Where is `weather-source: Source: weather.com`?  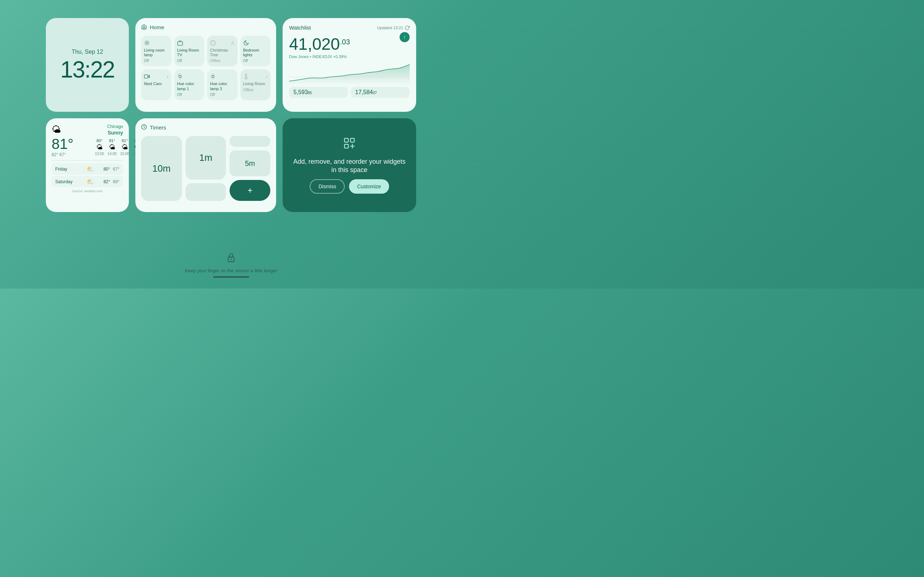
weather-source: Source: weather.com is located at coordinates (87, 191).